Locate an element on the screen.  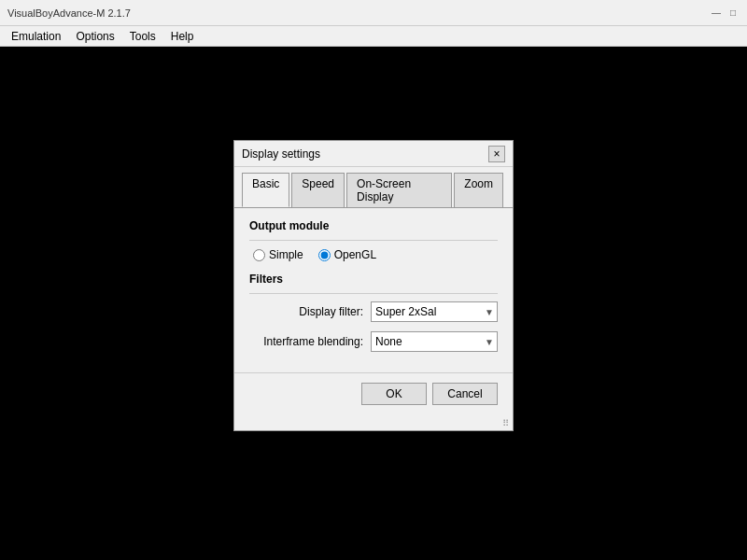
tab-basic: Basic is located at coordinates (265, 190).